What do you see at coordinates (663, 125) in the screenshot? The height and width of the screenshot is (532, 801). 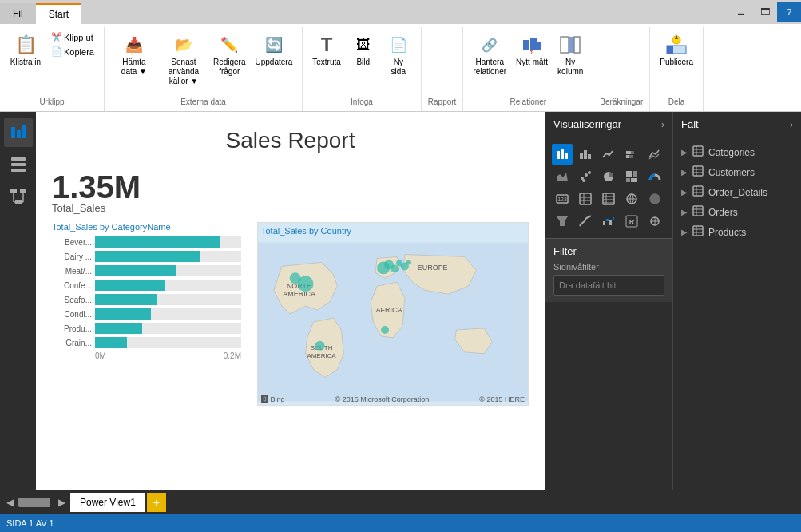 I see `visualizations-expand: ›` at bounding box center [663, 125].